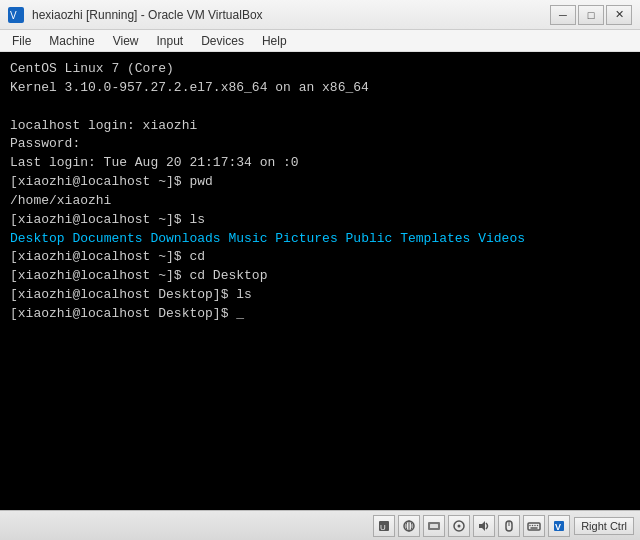 This screenshot has width=640, height=540. I want to click on right-ctrl-label: Right Ctrl, so click(604, 526).